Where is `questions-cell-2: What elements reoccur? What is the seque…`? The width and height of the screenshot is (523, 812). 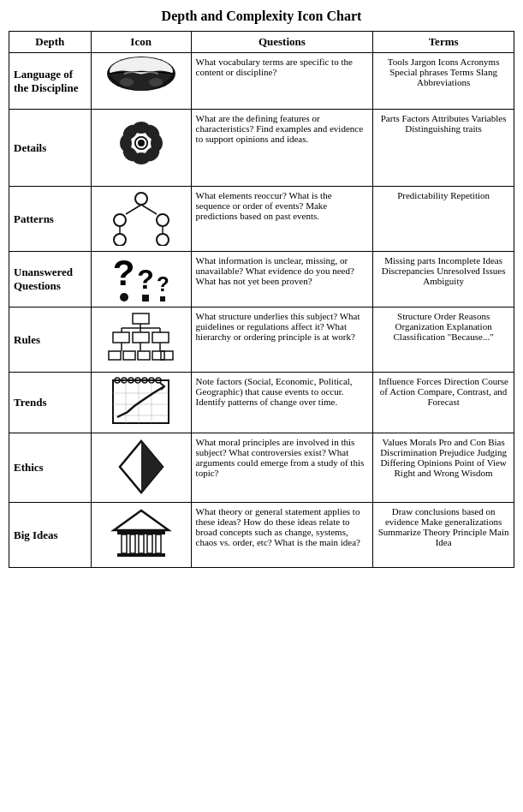
questions-cell-2: What elements reoccur? What is the seque… is located at coordinates (282, 219).